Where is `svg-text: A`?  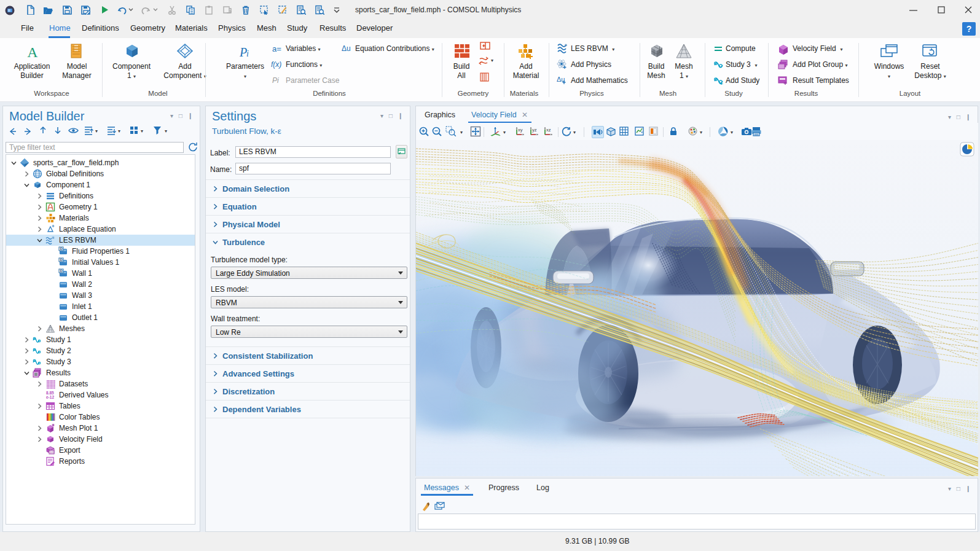 svg-text: A is located at coordinates (33, 52).